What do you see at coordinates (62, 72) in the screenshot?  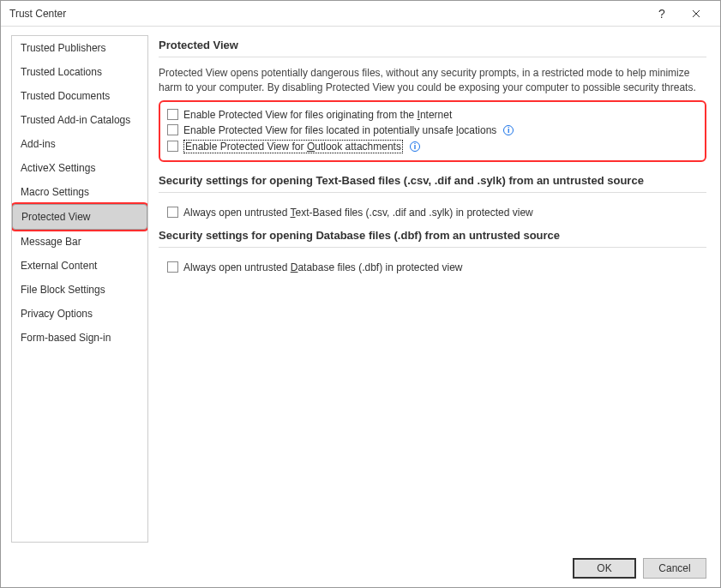 I see `sidebar-item-label: Trusted Locations` at bounding box center [62, 72].